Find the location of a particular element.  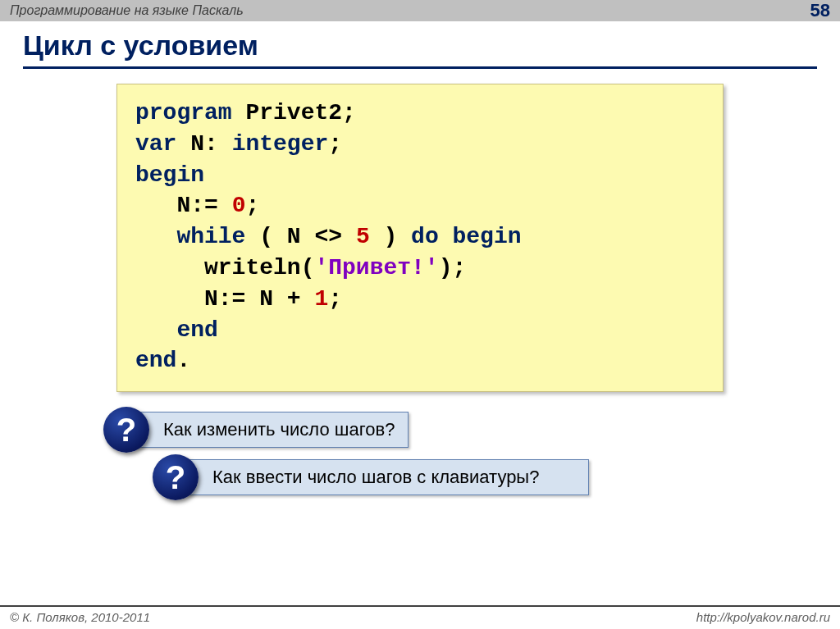

code-text: ); is located at coordinates (453, 267).